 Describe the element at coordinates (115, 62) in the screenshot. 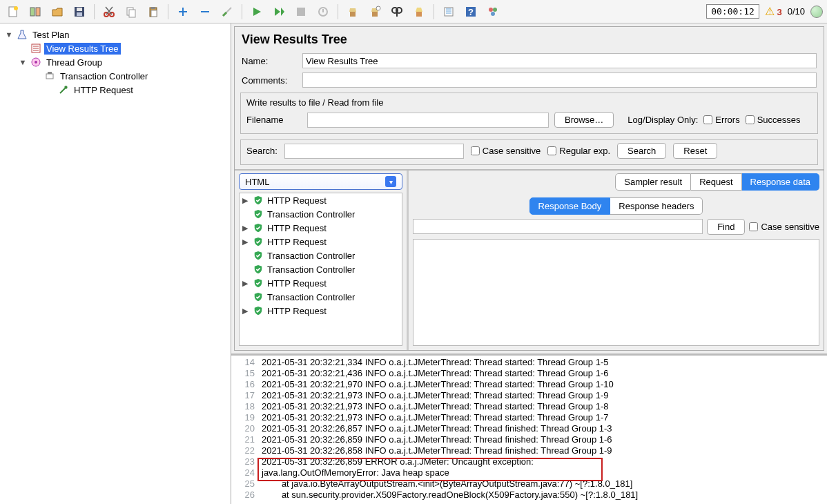

I see `tree-node-thread-group: ▼ Thread Group` at that location.